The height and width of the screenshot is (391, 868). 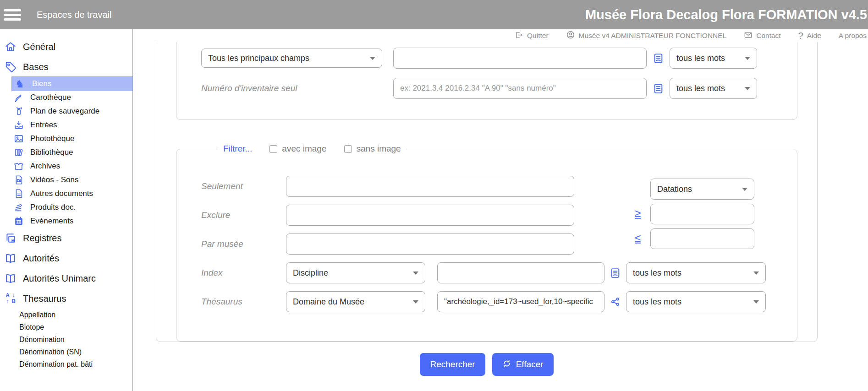 I want to click on datation-max-input, so click(x=702, y=239).